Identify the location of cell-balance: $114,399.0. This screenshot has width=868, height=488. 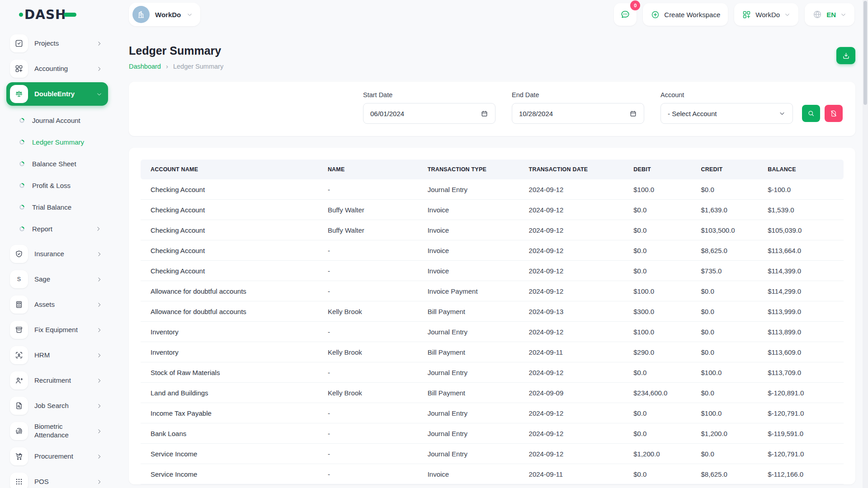
(801, 271).